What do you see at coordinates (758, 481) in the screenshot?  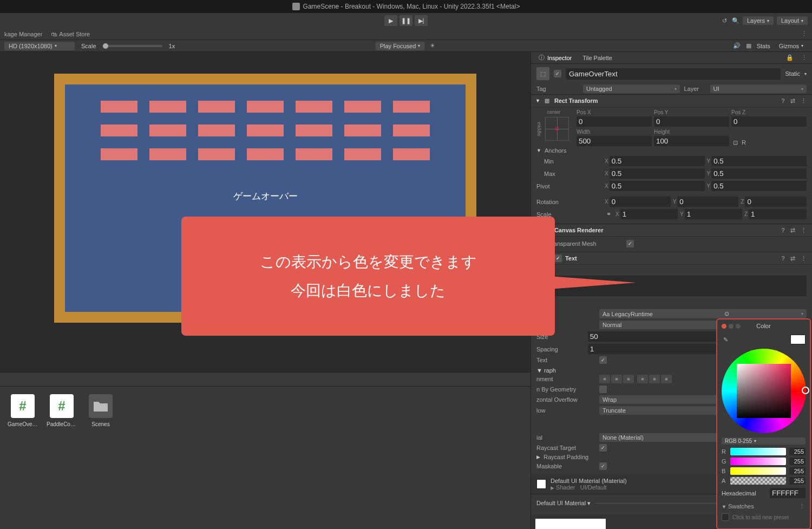 I see `a-slider` at bounding box center [758, 481].